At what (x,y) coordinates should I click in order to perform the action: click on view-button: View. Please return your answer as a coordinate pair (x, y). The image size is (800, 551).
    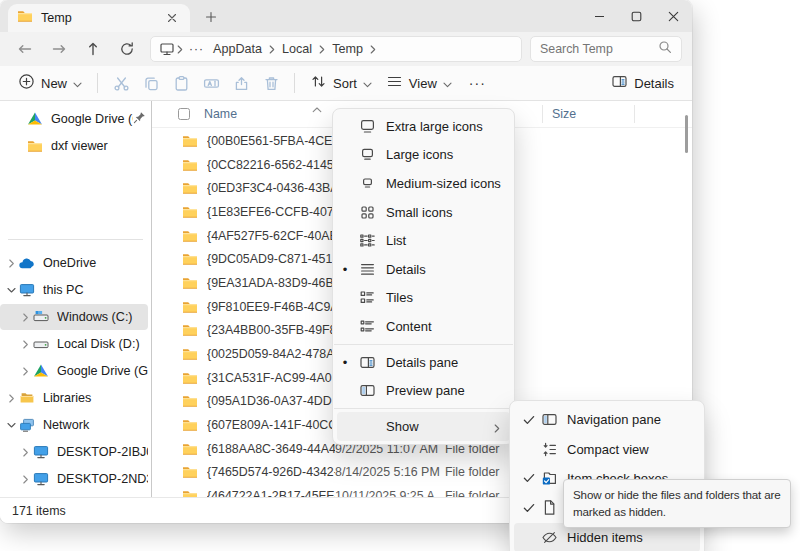
    Looking at the image, I should click on (419, 83).